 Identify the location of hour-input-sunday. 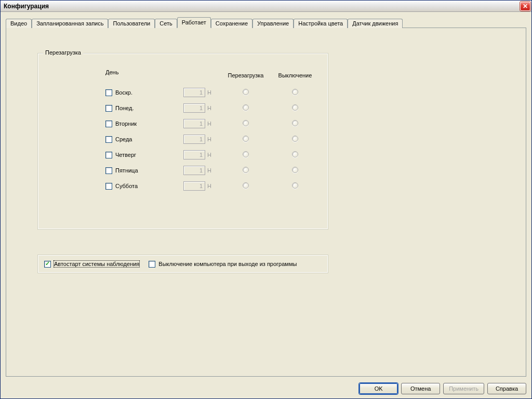
(194, 92).